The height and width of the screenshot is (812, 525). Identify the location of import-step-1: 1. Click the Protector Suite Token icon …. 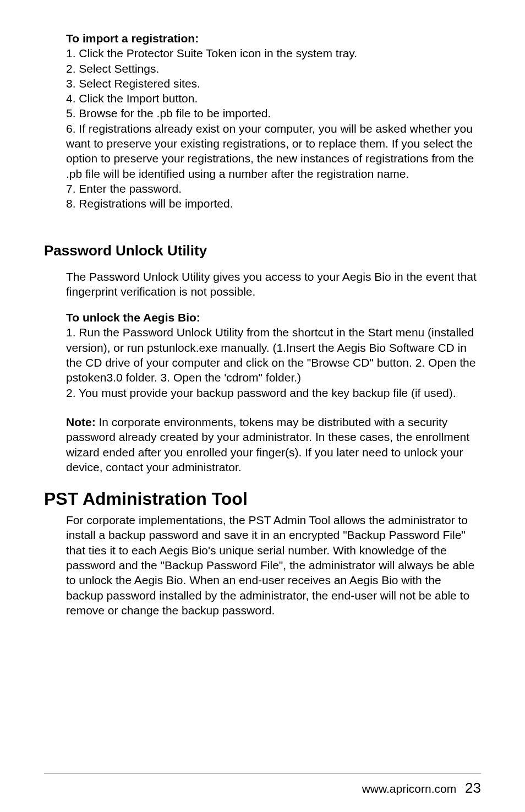
(274, 53).